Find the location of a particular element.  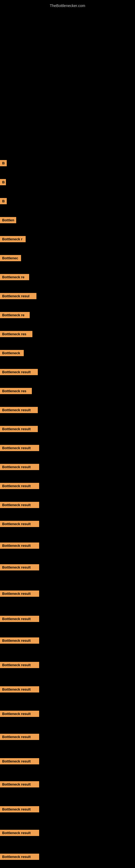

bottleneck-result-label: Bottleneck is located at coordinates (12, 353).